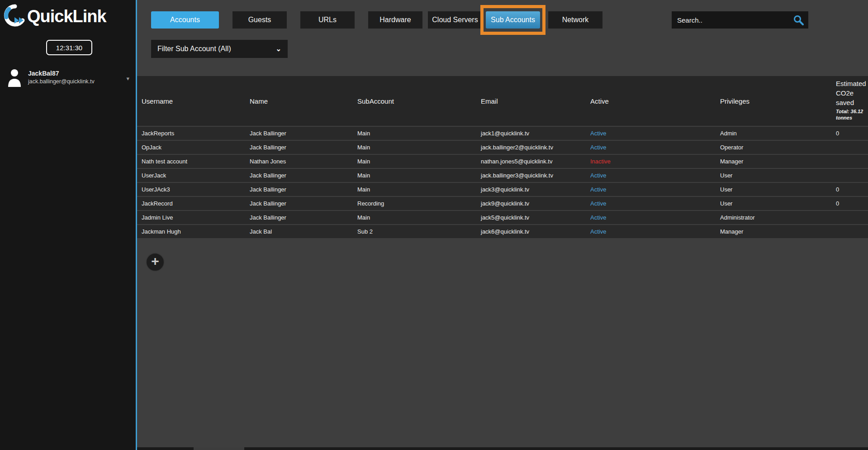 This screenshot has height=450, width=868. Describe the element at coordinates (191, 204) in the screenshot. I see `cell-username: JackRecord` at that location.